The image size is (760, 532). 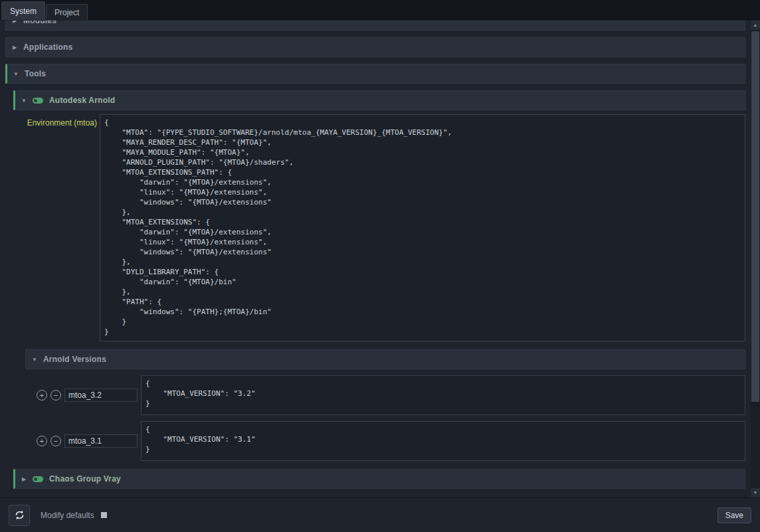 What do you see at coordinates (391, 395) in the screenshot?
I see `version-row: + − { "MTOA_VERSION": "3.2" }` at bounding box center [391, 395].